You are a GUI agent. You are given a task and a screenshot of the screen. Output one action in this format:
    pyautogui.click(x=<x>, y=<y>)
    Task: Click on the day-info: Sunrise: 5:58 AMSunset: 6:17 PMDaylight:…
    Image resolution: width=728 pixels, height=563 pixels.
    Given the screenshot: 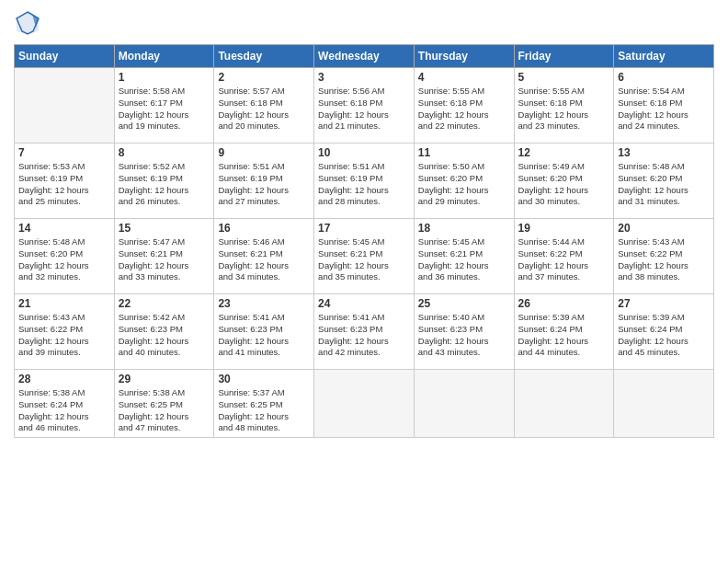 What is the action you would take?
    pyautogui.click(x=165, y=109)
    